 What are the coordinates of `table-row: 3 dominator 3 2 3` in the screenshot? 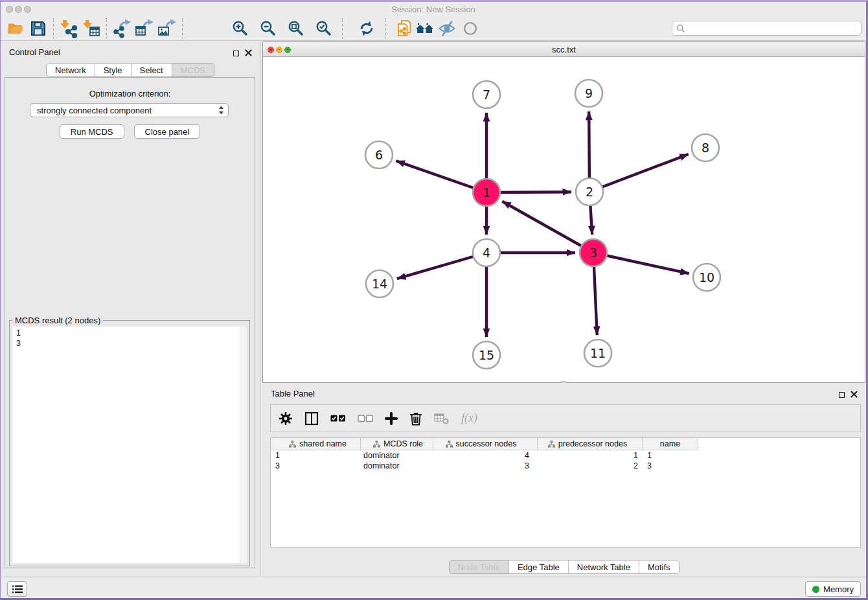 It's located at (565, 466).